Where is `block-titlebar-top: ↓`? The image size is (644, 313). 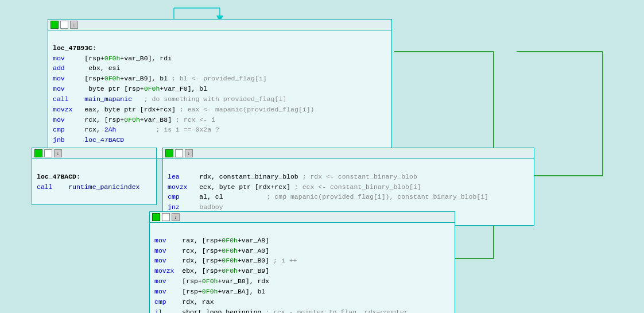 block-titlebar-top: ↓ is located at coordinates (220, 25).